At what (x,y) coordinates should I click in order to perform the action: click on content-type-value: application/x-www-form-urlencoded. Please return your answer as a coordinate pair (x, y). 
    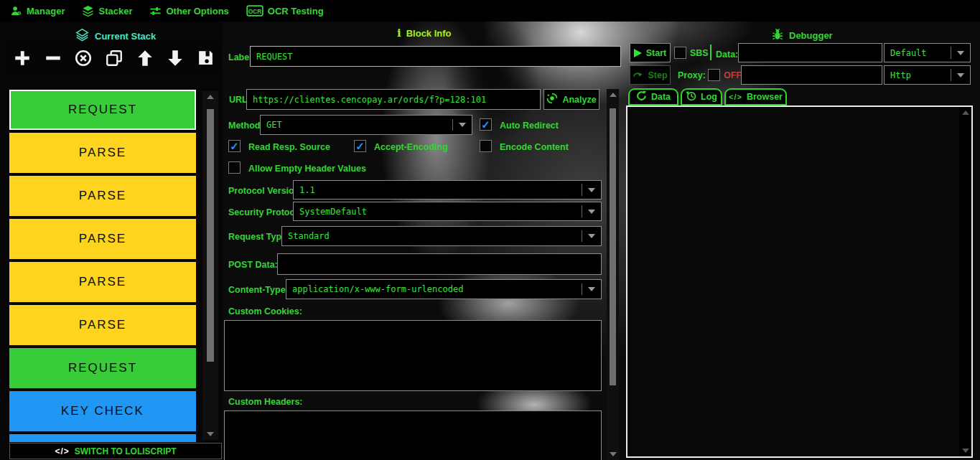
    Looking at the image, I should click on (434, 289).